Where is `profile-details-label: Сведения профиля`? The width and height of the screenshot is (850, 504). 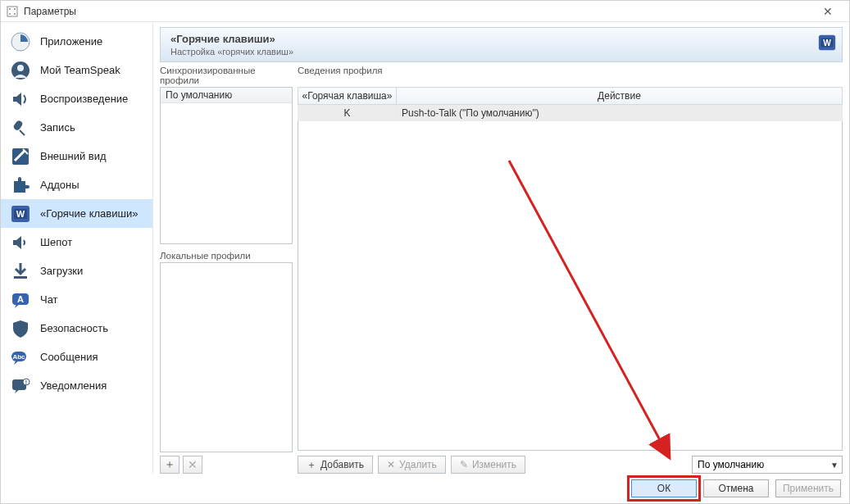
profile-details-label: Сведения профиля is located at coordinates (570, 75).